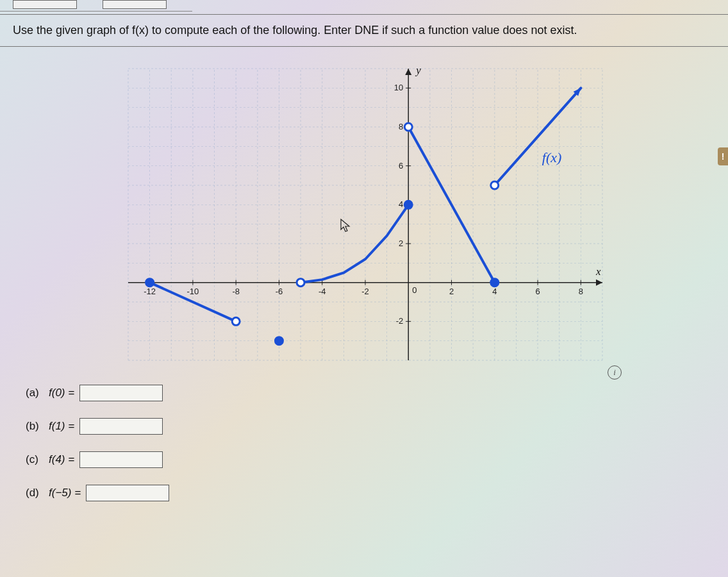 Image resolution: width=728 pixels, height=577 pixels. Describe the element at coordinates (65, 493) in the screenshot. I see `answer-function: f(−5) =` at that location.